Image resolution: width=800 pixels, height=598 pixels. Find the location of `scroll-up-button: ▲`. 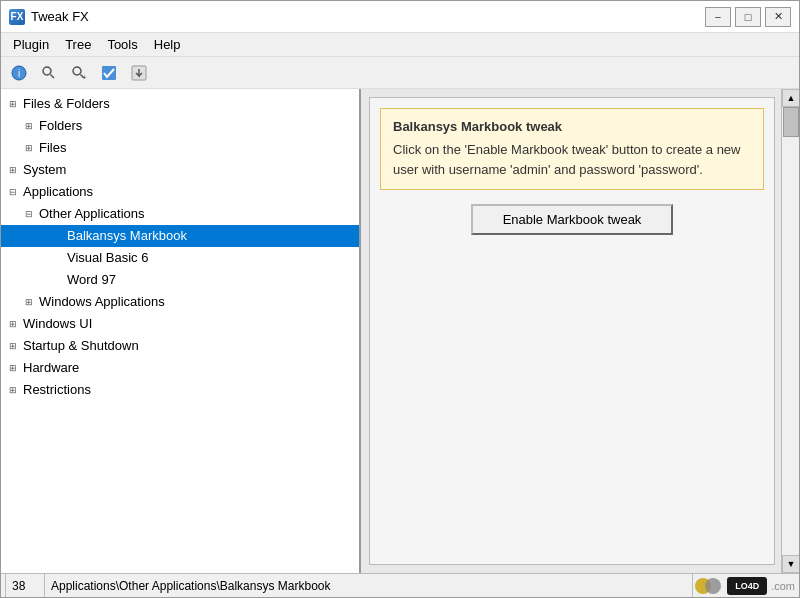

scroll-up-button: ▲ is located at coordinates (790, 98).